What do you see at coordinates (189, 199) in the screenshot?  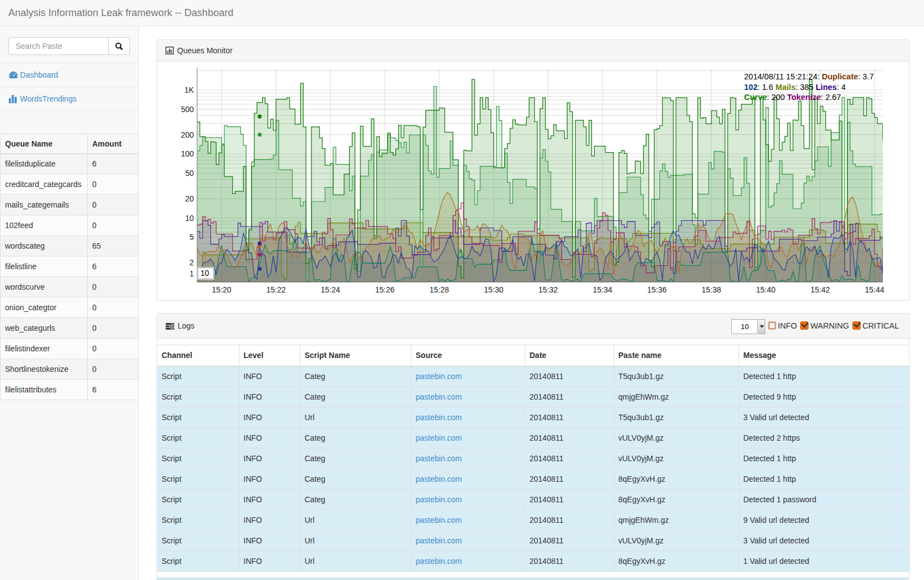 I see `svg-text: 20` at bounding box center [189, 199].